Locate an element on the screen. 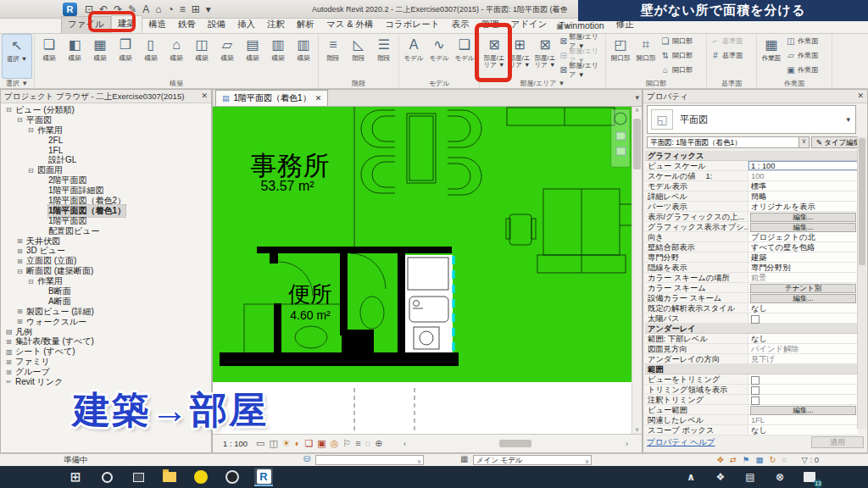  select-underlay-icon: ⚑ is located at coordinates (746, 459).